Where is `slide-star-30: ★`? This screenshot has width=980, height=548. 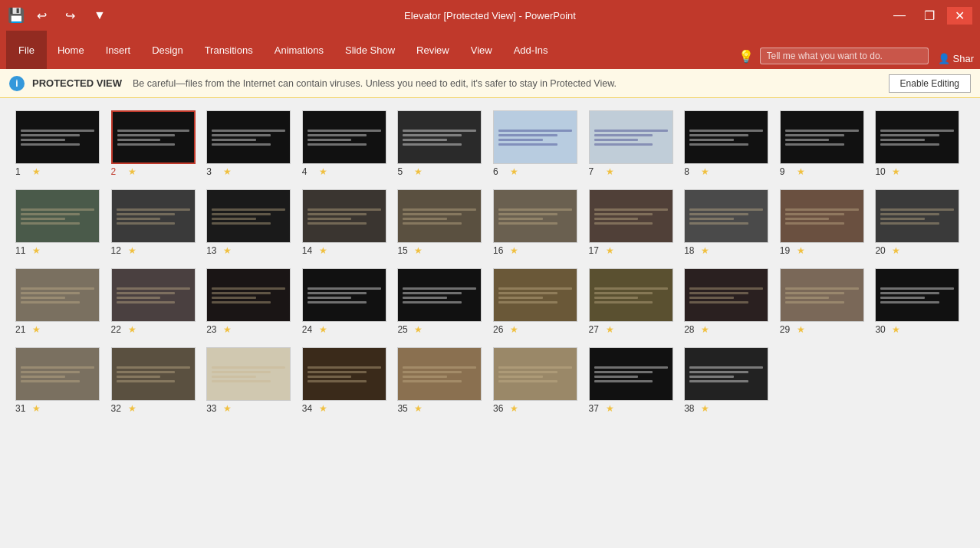 slide-star-30: ★ is located at coordinates (896, 330).